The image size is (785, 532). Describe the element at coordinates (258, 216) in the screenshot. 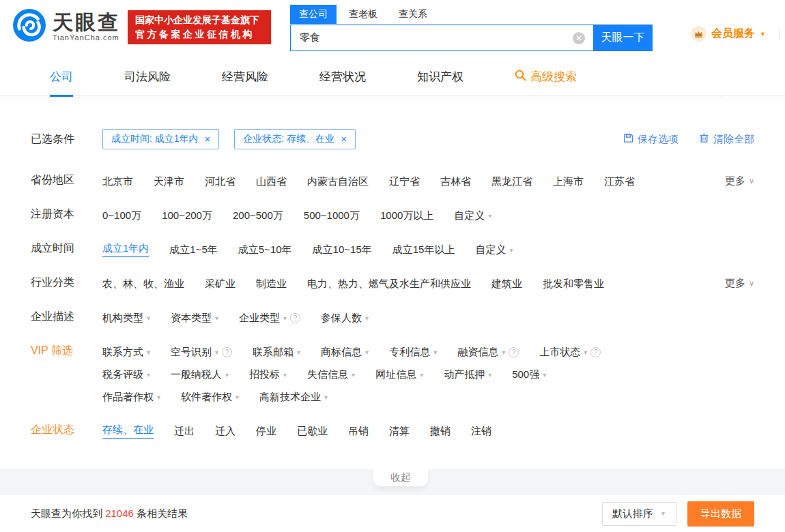

I see `filter-option: 200~500万` at that location.